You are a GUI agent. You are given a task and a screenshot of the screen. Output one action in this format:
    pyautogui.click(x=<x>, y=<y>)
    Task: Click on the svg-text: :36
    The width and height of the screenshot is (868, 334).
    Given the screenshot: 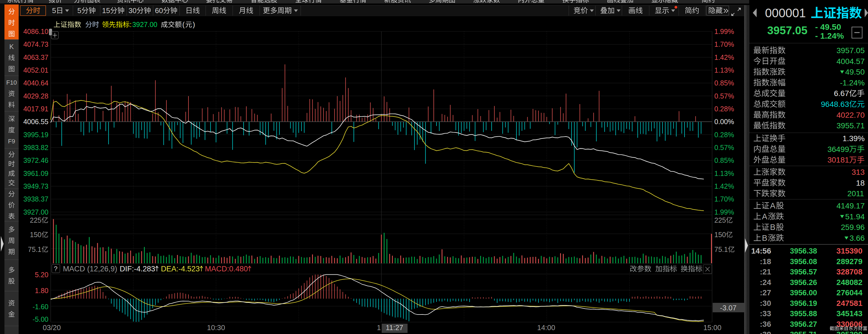 What is the action you would take?
    pyautogui.click(x=766, y=324)
    